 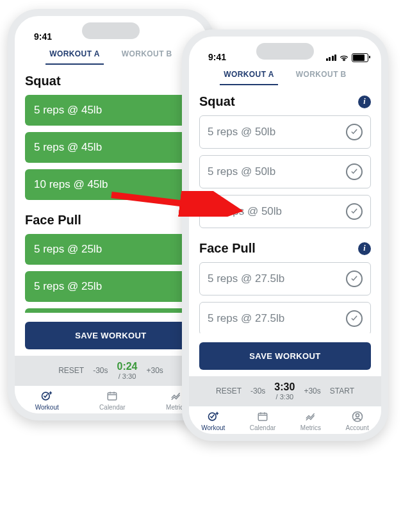 I want to click on person-circle-icon, so click(x=357, y=417).